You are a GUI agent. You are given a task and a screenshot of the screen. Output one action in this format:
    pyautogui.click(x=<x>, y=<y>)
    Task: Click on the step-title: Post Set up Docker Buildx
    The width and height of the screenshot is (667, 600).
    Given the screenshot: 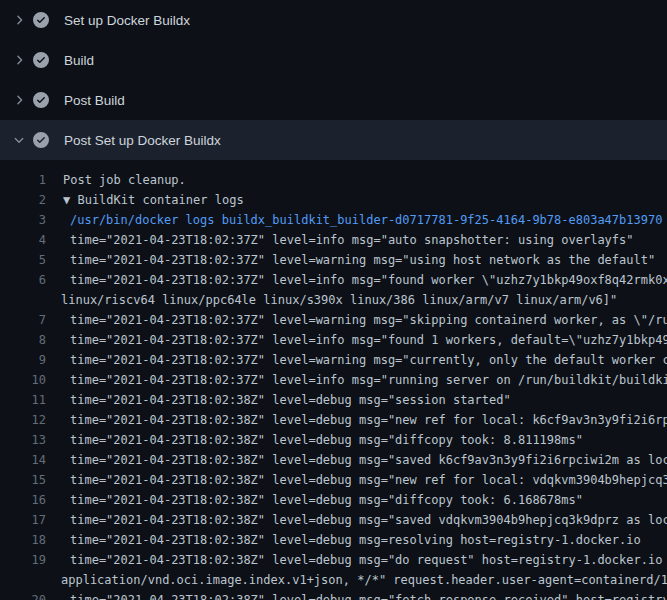 What is the action you would take?
    pyautogui.click(x=142, y=140)
    